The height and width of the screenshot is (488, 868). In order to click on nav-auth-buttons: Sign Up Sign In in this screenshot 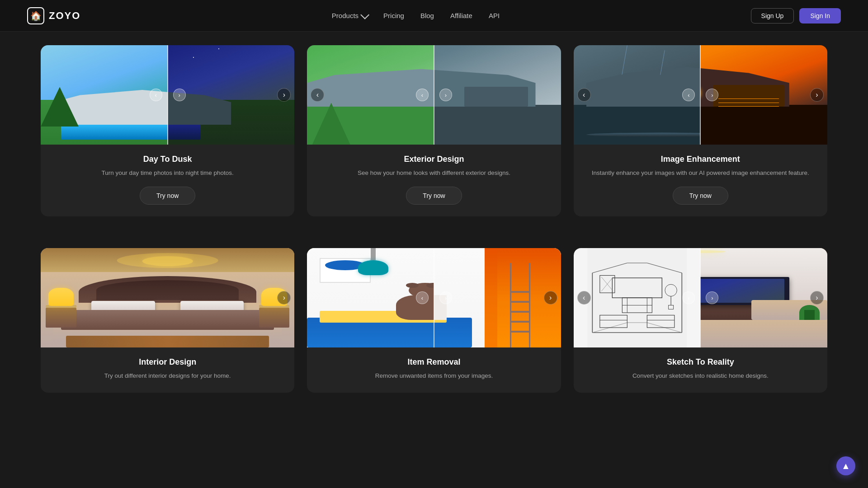, I will do `click(796, 16)`.